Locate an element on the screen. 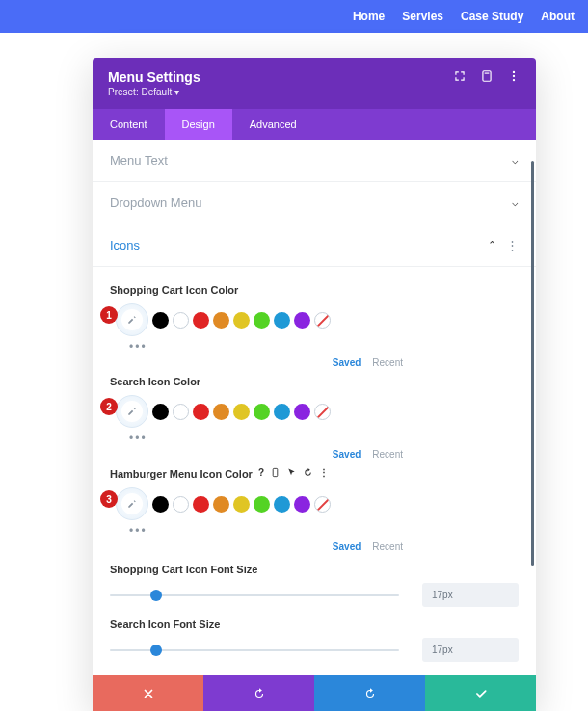  phone-icon is located at coordinates (276, 474).